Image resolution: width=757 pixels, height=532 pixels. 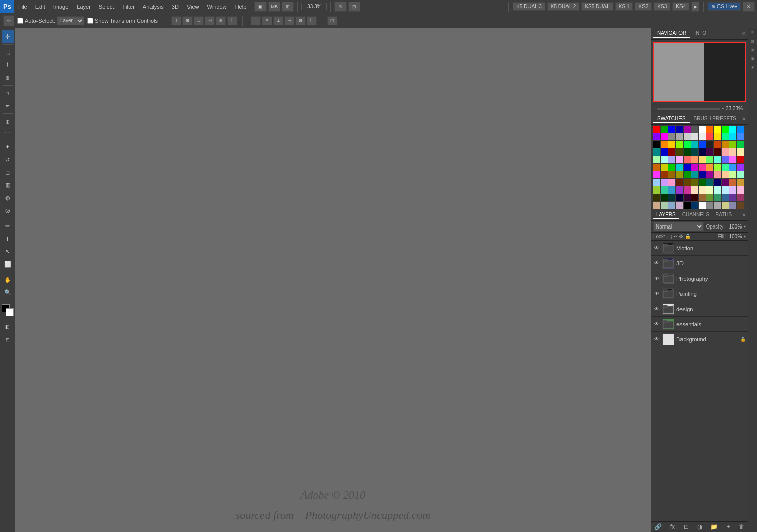 I want to click on blend-mode-select: Normal Dissolve Multiply, so click(x=678, y=226).